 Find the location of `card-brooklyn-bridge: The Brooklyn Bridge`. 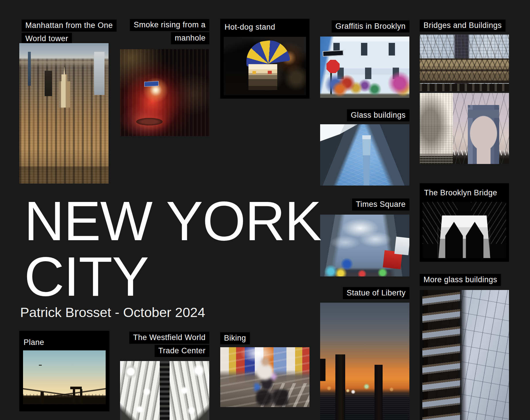

card-brooklyn-bridge: The Brooklyn Bridge is located at coordinates (464, 223).